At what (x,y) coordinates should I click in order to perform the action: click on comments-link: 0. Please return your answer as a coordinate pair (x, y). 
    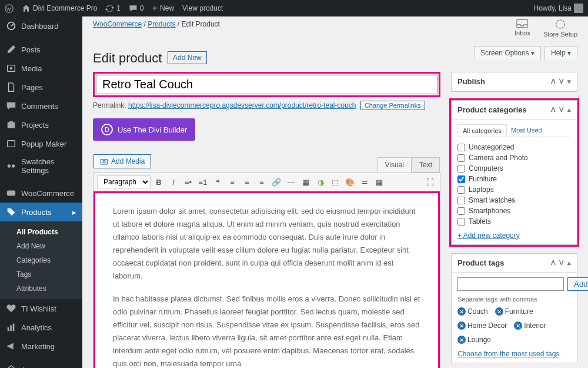
    Looking at the image, I should click on (136, 8).